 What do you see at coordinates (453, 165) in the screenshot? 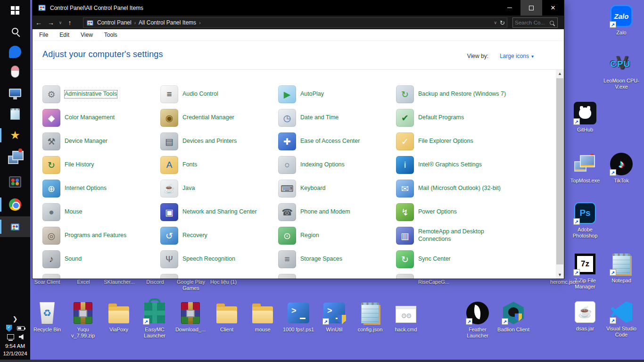
I see `cp-item: iIntel® Graphics Settings` at bounding box center [453, 165].